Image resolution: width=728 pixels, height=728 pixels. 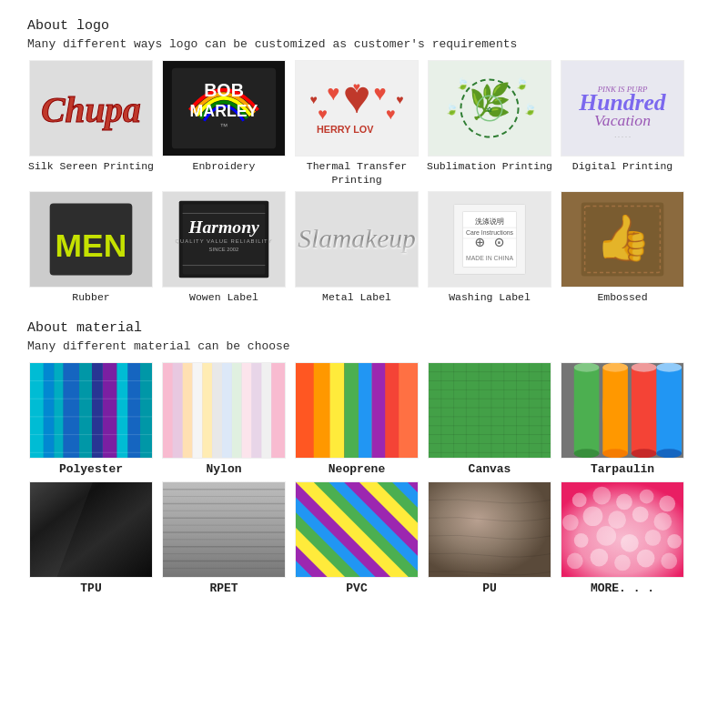 What do you see at coordinates (622, 120) in the screenshot?
I see `svg-text: Vacation` at bounding box center [622, 120].